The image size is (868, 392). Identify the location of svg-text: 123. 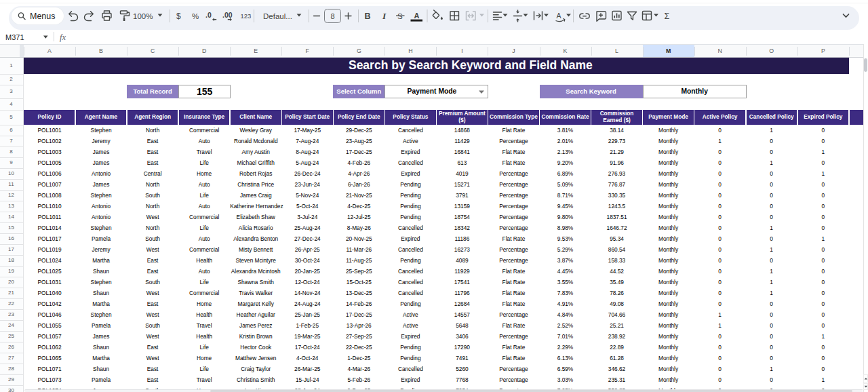
(246, 16).